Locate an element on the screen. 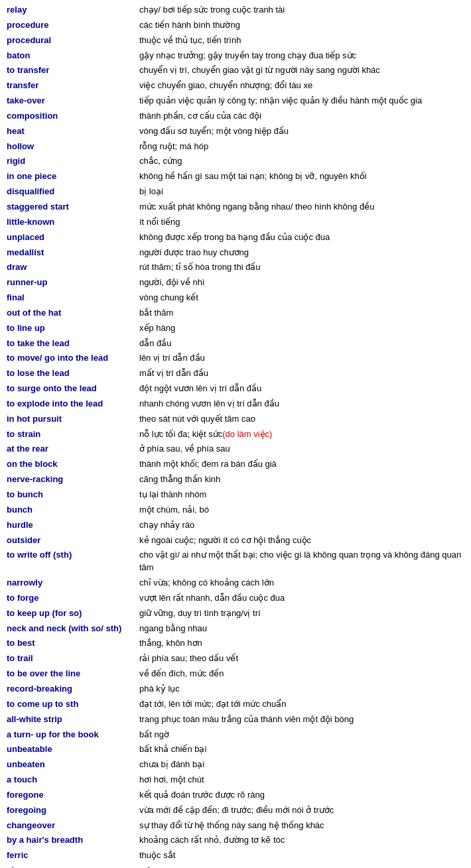 Image resolution: width=471 pixels, height=868 pixels. vocab-term: to trail is located at coordinates (70, 659).